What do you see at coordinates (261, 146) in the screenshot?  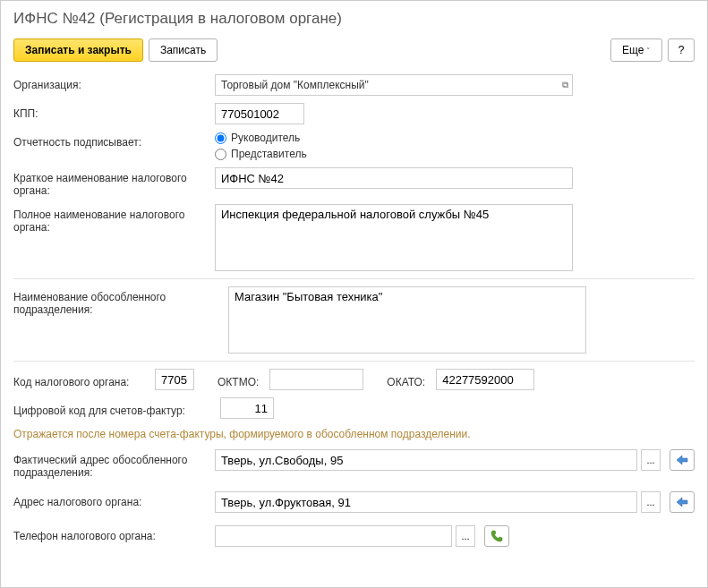 I see `signer-radio-group: Руководитель Представитель` at bounding box center [261, 146].